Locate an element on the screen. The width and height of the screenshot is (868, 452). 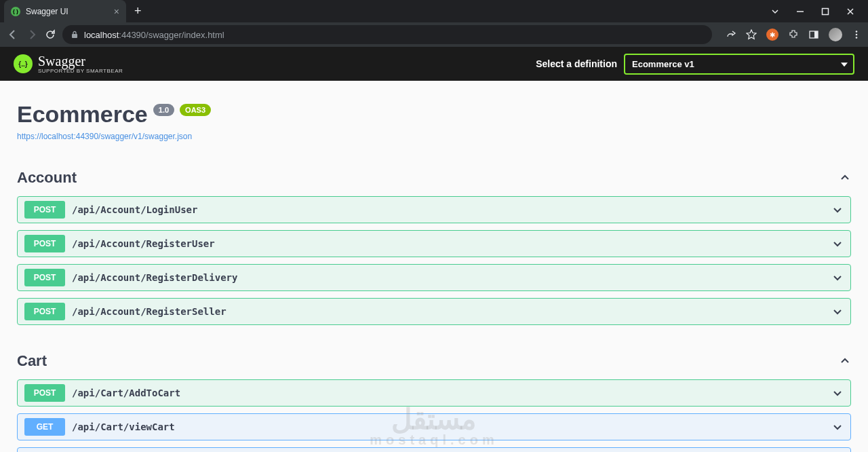
star-icon is located at coordinates (751, 35).